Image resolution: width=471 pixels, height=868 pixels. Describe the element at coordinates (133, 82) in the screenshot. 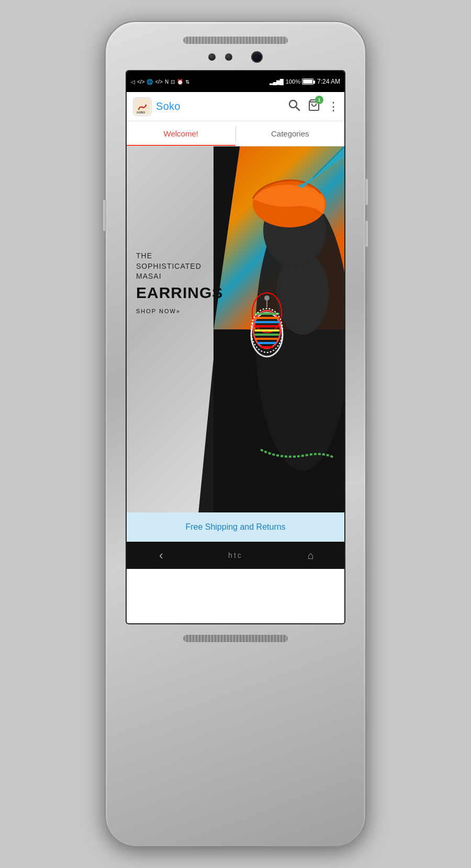

I see `back-nav-icon: ◁` at that location.